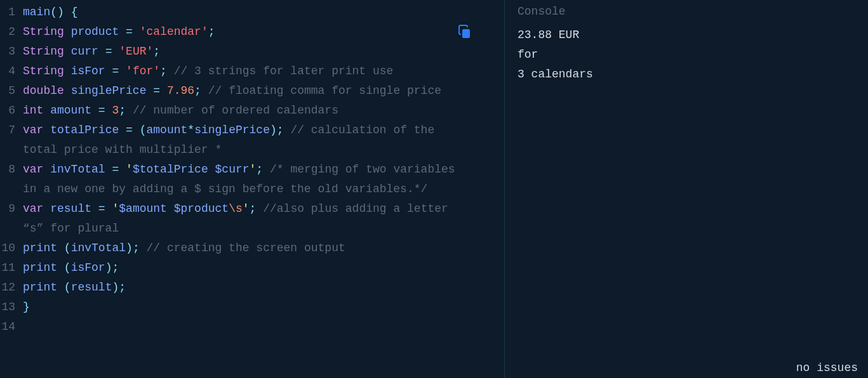  Describe the element at coordinates (11, 288) in the screenshot. I see `line-number: 12` at that location.